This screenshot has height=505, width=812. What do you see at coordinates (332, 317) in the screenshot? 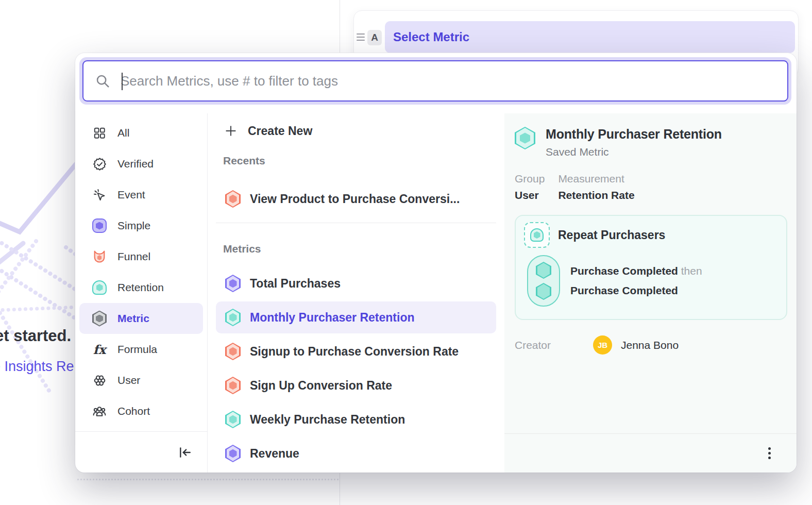
I see `metric-item-label: Monthly Purchaser Retention` at bounding box center [332, 317].